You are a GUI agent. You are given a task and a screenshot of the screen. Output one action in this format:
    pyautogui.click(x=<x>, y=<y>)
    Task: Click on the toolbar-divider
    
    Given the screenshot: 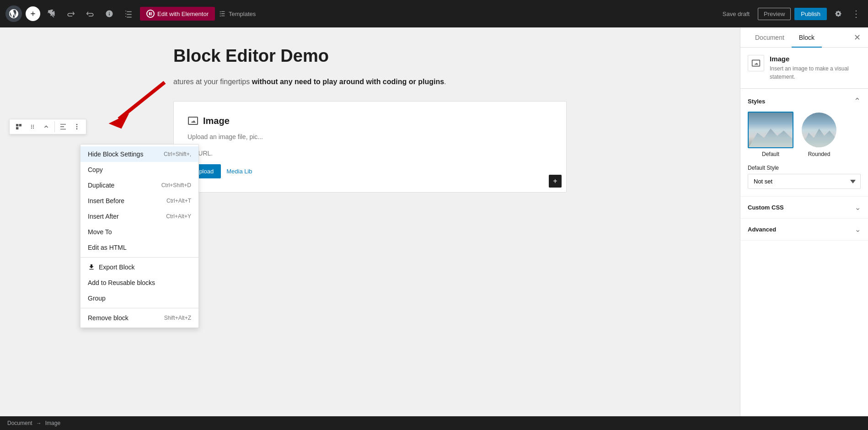 What is the action you would take?
    pyautogui.click(x=55, y=127)
    